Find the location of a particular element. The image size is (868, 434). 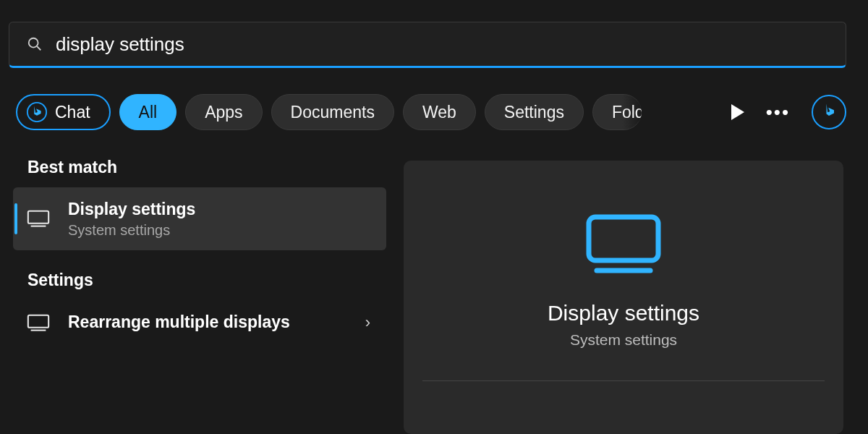

result-title: Rearrange multiple displays is located at coordinates (208, 323).